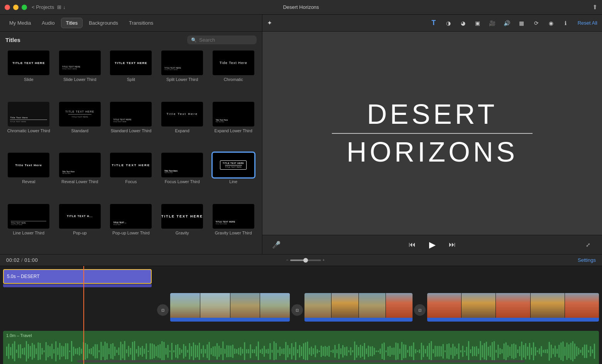  Describe the element at coordinates (131, 125) in the screenshot. I see `title-card-standard-lower-third: TITLE TEXT HERE TITLE TEXT HERE Standard…` at that location.